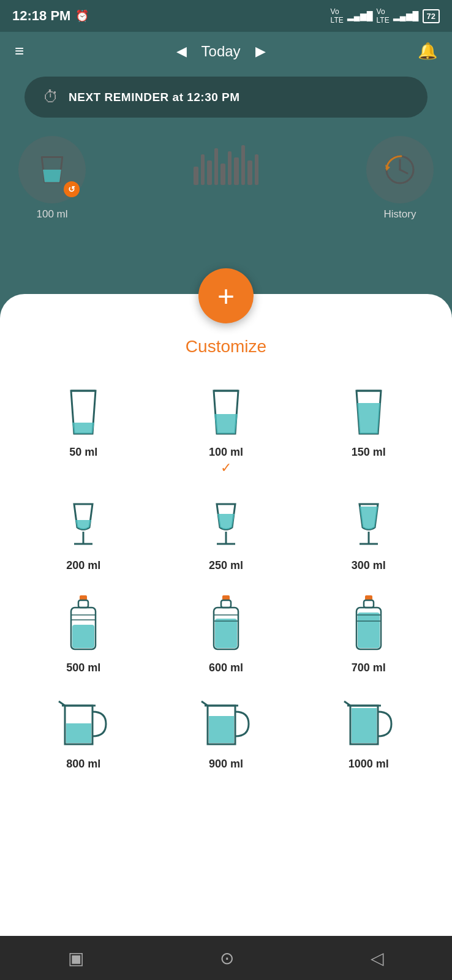 This screenshot has height=980, width=452. I want to click on notification-icon: 🔔, so click(428, 51).